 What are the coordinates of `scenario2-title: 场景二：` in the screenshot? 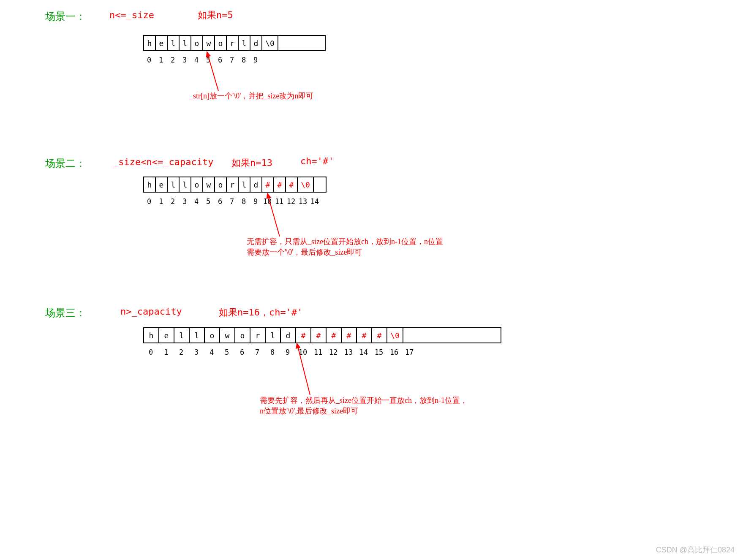 It's located at (65, 163).